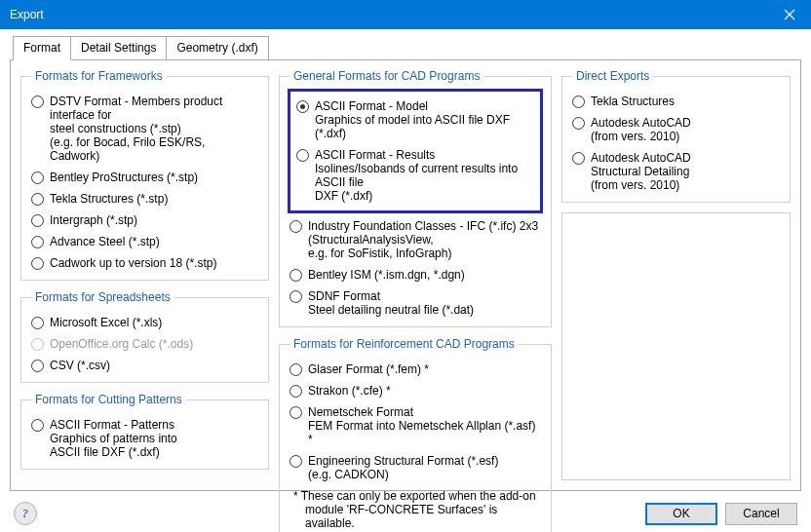  Describe the element at coordinates (144, 323) in the screenshot. I see `opt-excel: Microsoft Excel (*.xls)` at that location.